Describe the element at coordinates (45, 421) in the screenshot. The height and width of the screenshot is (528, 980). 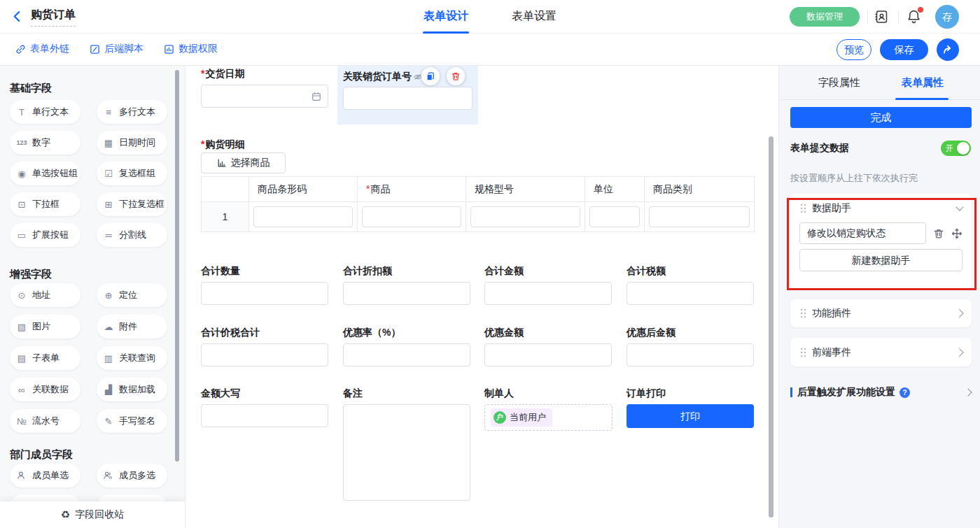
I see `field-pill-serial-number: №流水号` at that location.